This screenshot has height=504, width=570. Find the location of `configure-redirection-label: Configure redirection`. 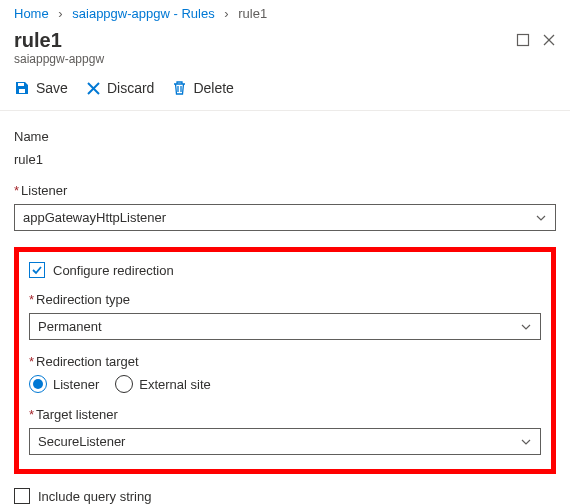

configure-redirection-label: Configure redirection is located at coordinates (114, 270).